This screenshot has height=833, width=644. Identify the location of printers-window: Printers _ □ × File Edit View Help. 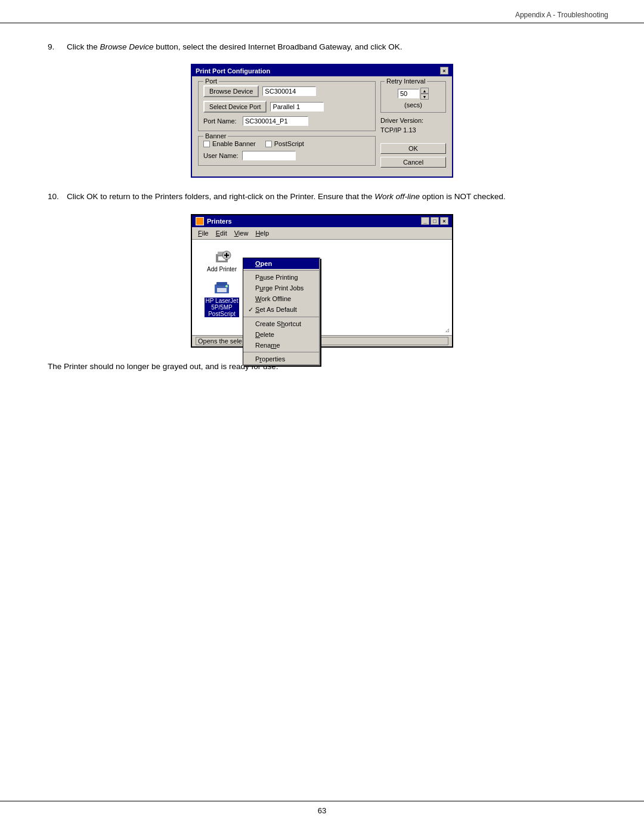
(322, 281).